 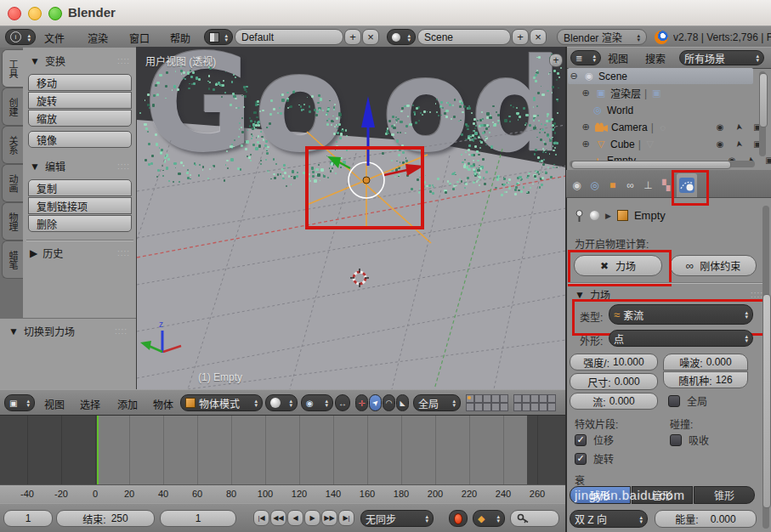 I want to click on scene-icon-selector, so click(x=401, y=37).